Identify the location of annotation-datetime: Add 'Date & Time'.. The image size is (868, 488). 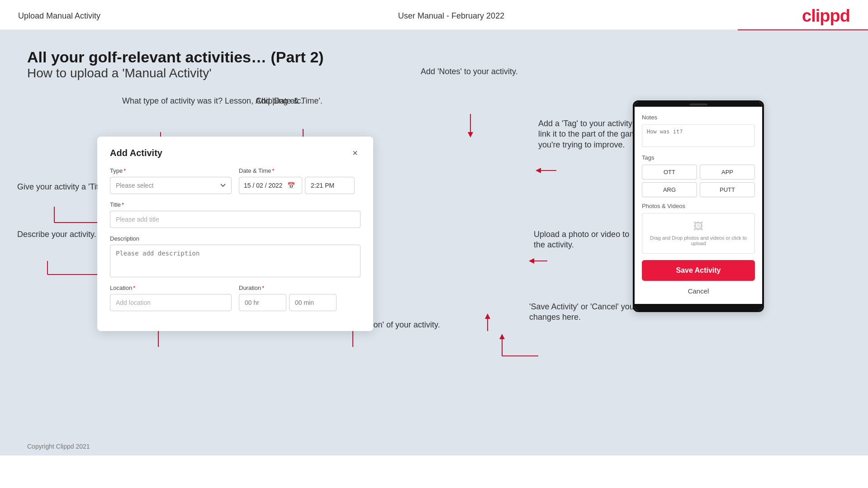
(289, 101).